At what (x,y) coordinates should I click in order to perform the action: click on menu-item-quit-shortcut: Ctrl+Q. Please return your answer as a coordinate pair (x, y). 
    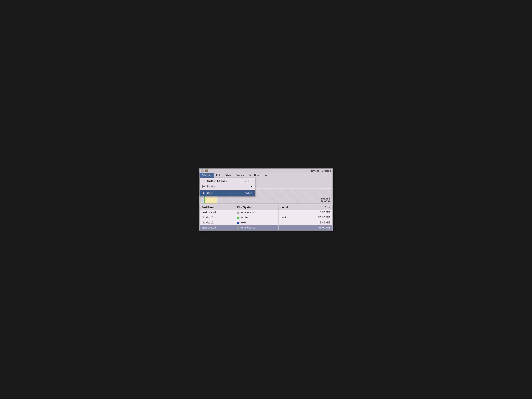
    Looking at the image, I should click on (249, 193).